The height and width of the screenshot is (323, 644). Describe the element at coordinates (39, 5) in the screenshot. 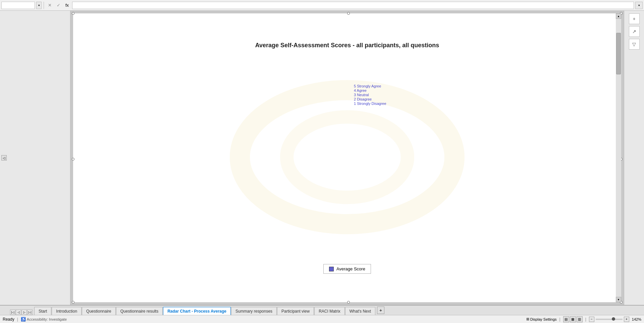

I see `name-box-dropdown: ▾` at that location.